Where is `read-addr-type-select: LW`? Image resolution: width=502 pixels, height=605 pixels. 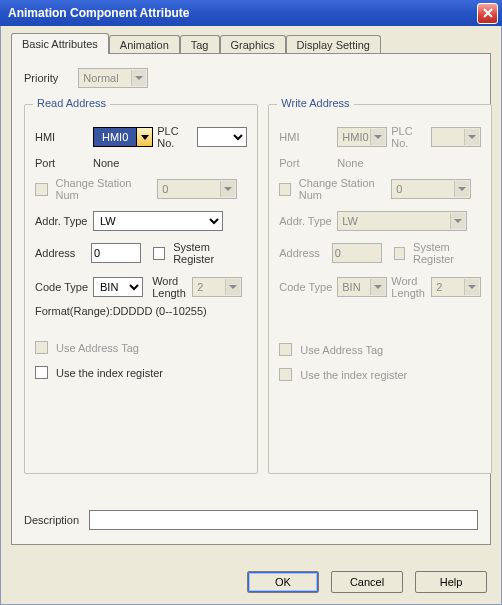
read-addr-type-select: LW is located at coordinates (158, 221).